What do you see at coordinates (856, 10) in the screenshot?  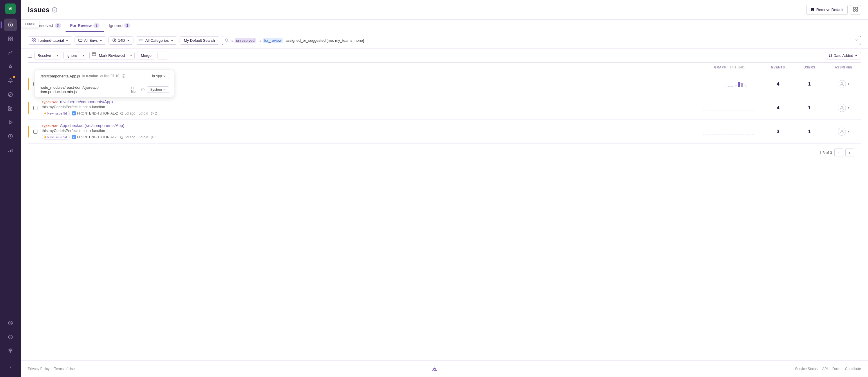 I see `layout-toggle-button` at bounding box center [856, 10].